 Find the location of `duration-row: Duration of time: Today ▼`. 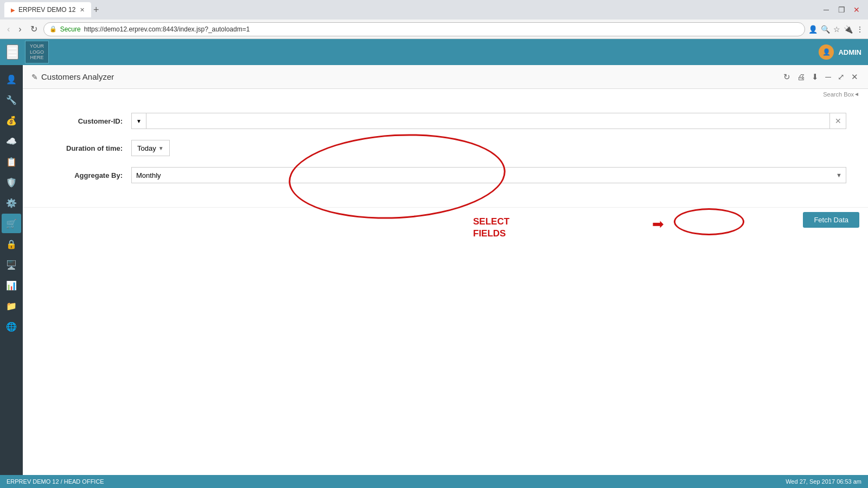

duration-row: Duration of time: Today ▼ is located at coordinates (445, 148).